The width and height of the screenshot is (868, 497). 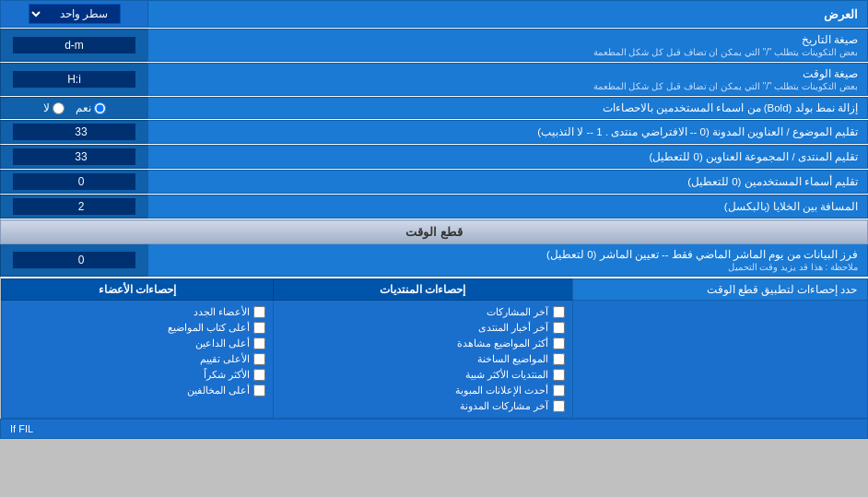 What do you see at coordinates (509, 207) in the screenshot?
I see `cell-distance-label: المسافة بين الخلايا (بالبكسل)` at bounding box center [509, 207].